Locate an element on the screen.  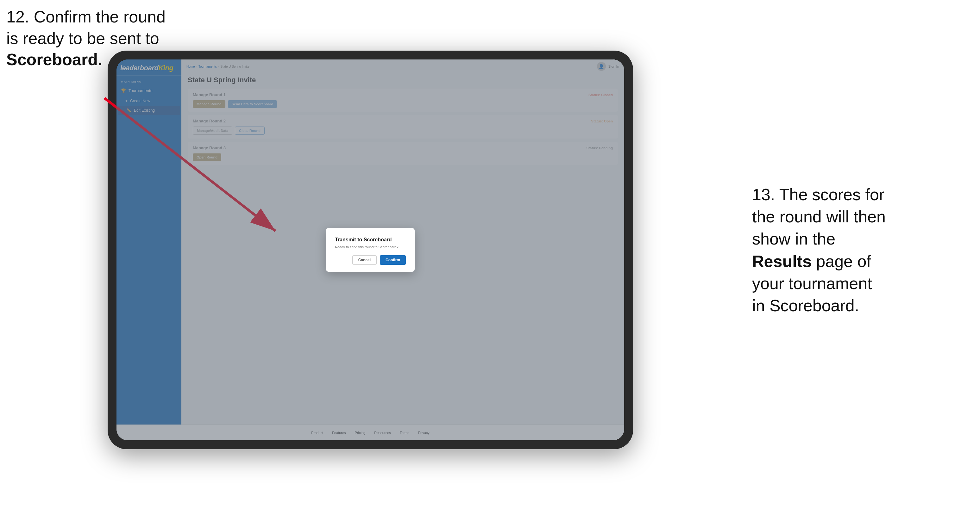
modal-subtitle: Ready to send this round to Scoreboard? is located at coordinates (371, 247).